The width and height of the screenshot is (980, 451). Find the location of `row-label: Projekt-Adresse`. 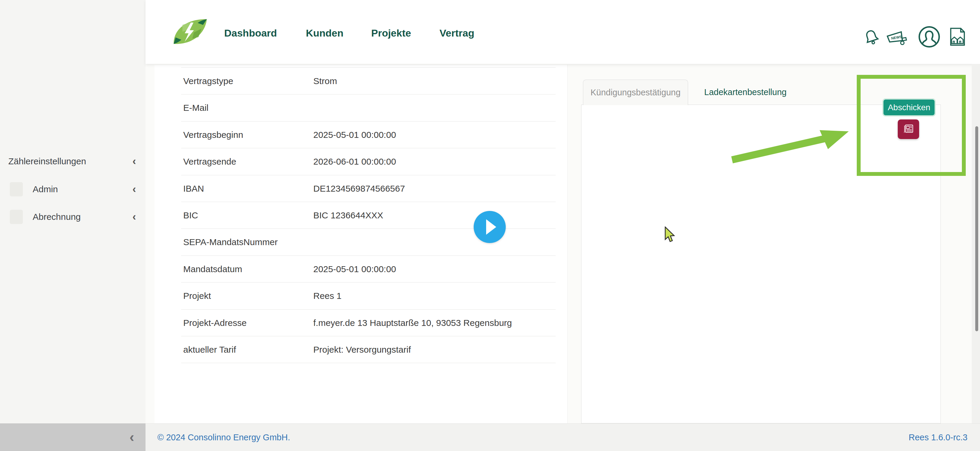

row-label: Projekt-Adresse is located at coordinates (215, 323).